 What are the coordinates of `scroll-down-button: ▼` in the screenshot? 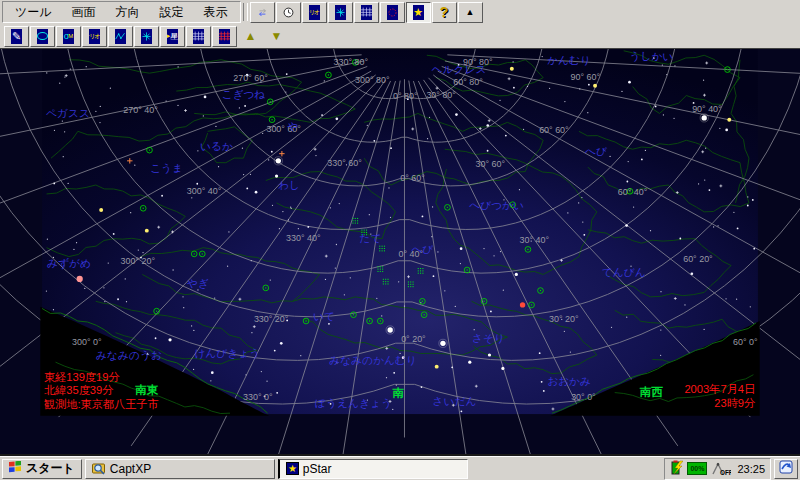 It's located at (276, 36).